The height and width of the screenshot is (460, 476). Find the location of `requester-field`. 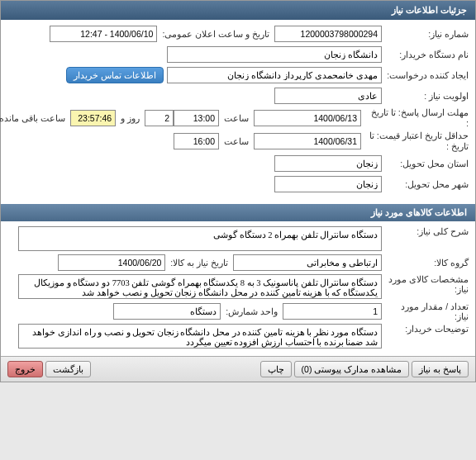

requester-field is located at coordinates (274, 75).